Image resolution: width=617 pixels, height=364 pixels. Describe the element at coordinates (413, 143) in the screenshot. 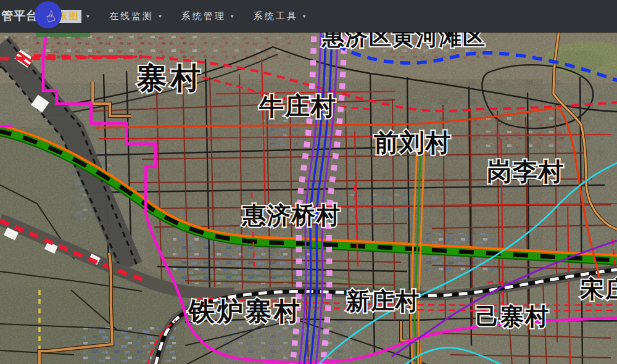

I see `map-label-qianliucun: 前刘村` at that location.